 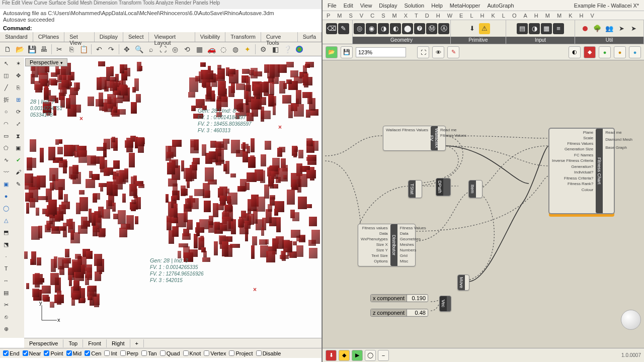 I want to click on comp-wallacei-fv: Wallacei Fitness Values WallaceiX FV Rea…, so click(x=415, y=138).